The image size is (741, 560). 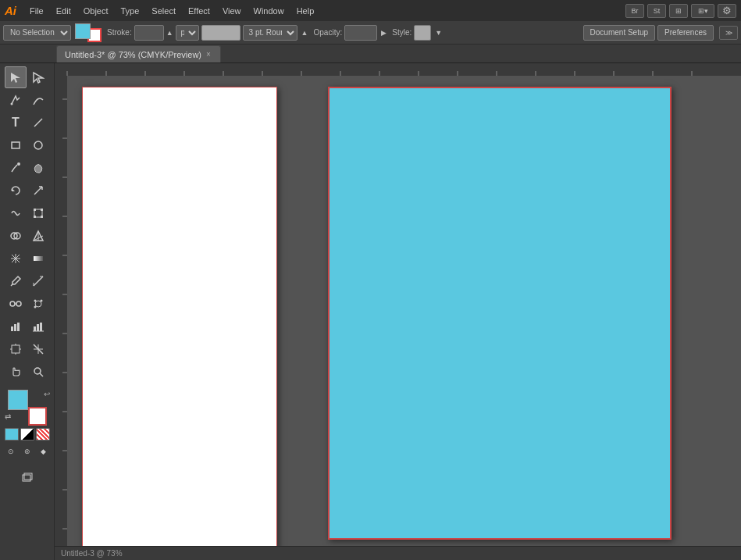 I want to click on select-tool, so click(x=16, y=77).